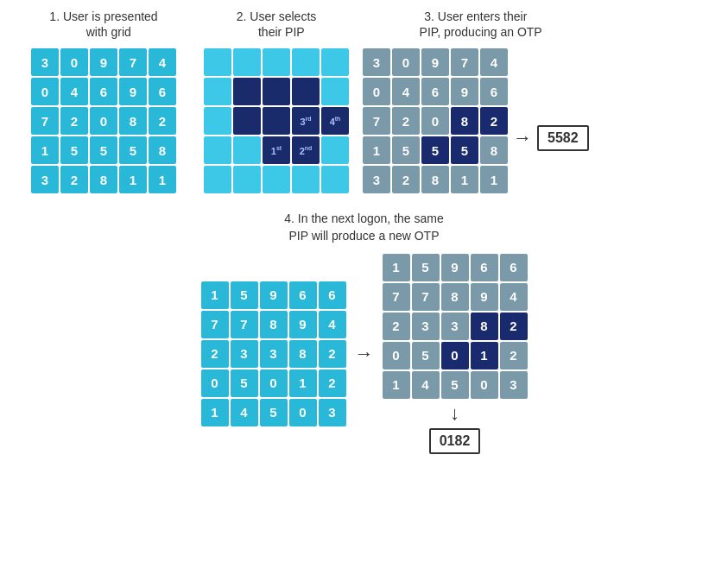 The width and height of the screenshot is (728, 562). I want to click on grid3-cell-3-3: 5, so click(465, 150).